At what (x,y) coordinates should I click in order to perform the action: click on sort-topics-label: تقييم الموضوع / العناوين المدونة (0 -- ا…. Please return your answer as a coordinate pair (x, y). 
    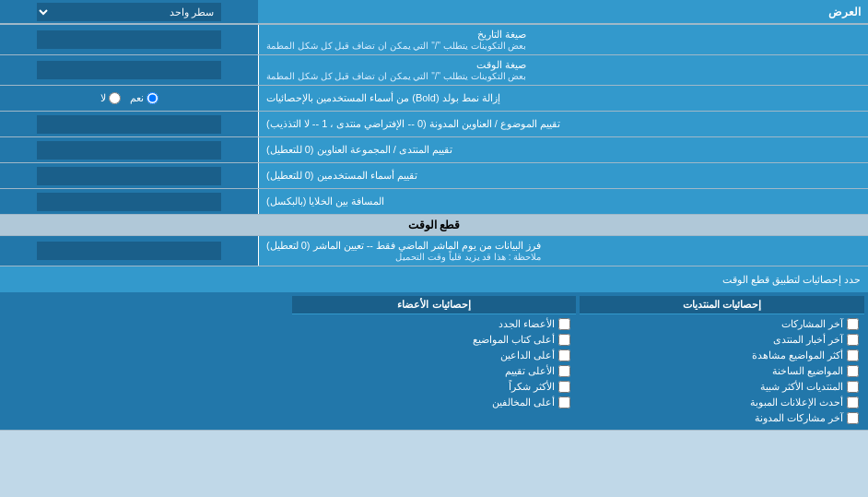
    Looking at the image, I should click on (563, 124).